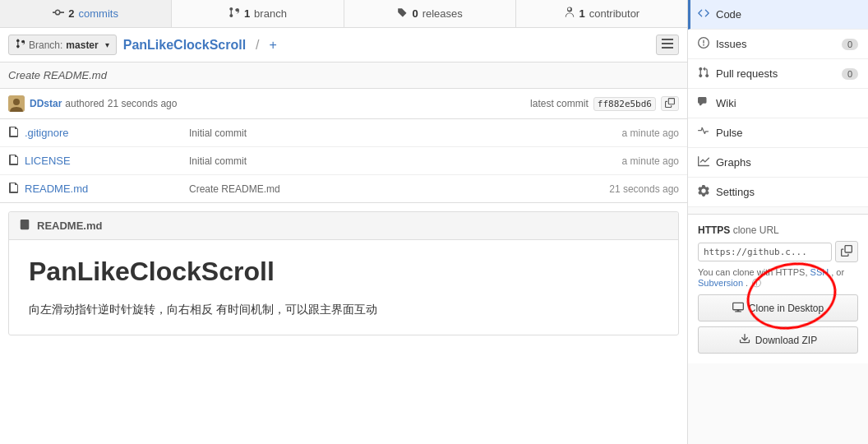  I want to click on avatar, so click(16, 104).